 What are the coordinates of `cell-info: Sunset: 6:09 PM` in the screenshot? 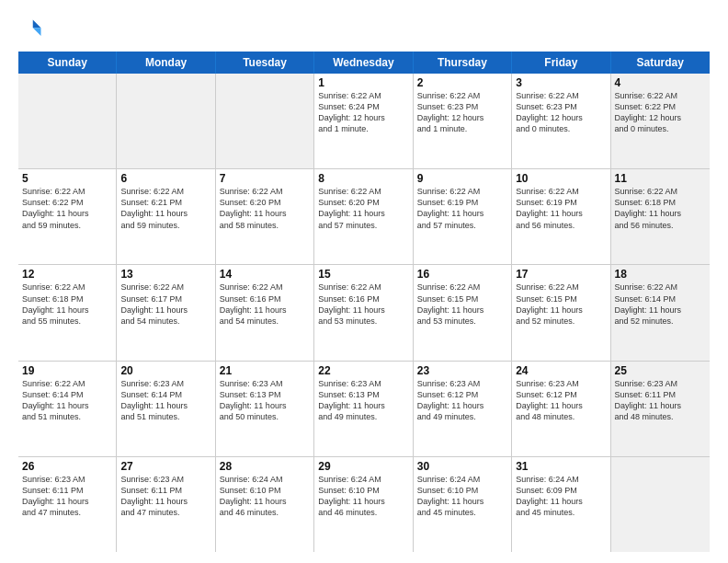 It's located at (561, 490).